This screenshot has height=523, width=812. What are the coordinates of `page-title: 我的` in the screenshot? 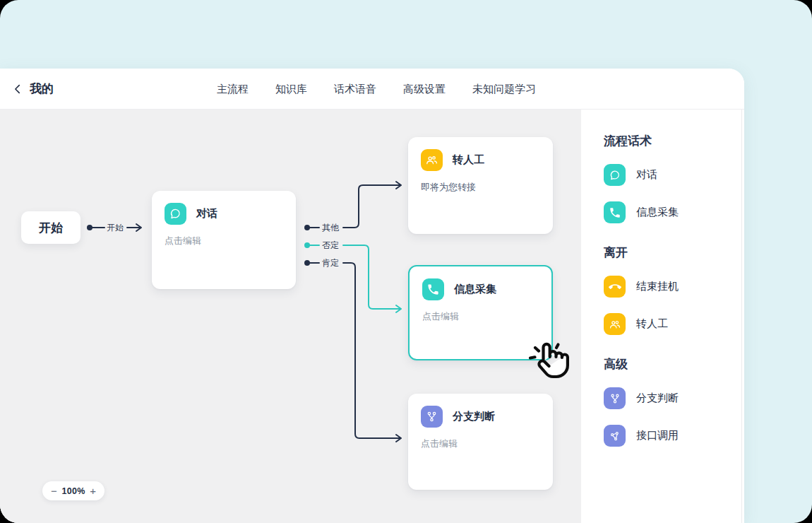 It's located at (42, 89).